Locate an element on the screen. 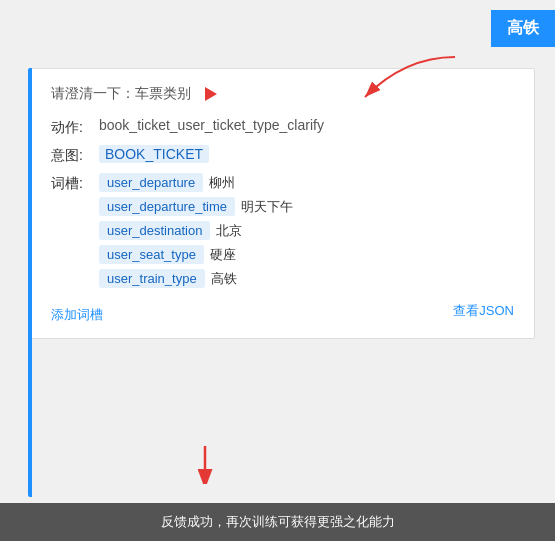  slot-item: user_destination北京 is located at coordinates (306, 230).